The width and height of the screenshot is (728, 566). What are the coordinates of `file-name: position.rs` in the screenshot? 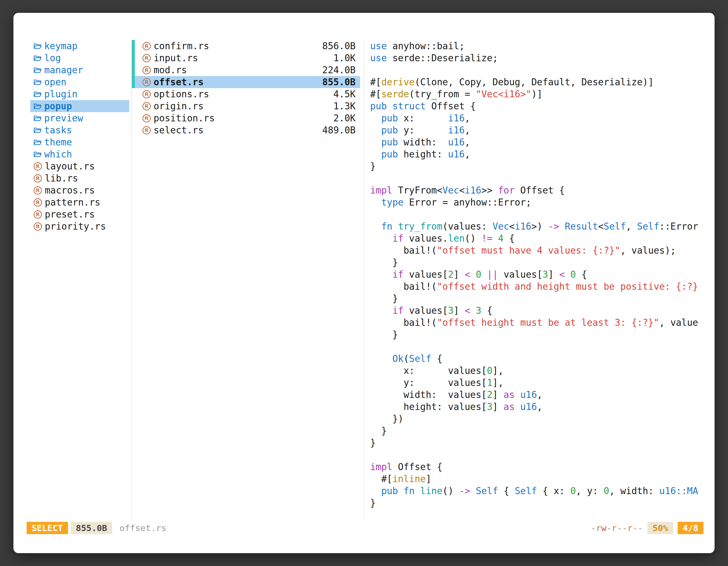 It's located at (184, 118).